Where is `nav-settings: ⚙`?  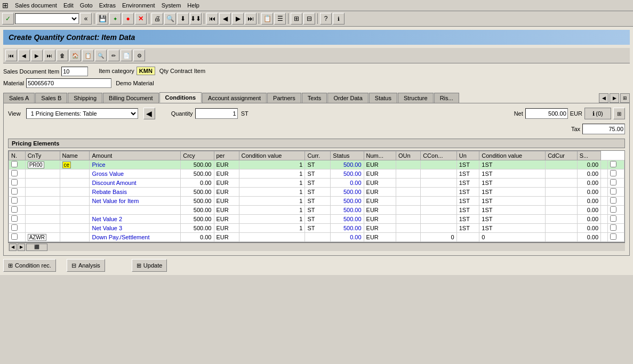
nav-settings: ⚙ is located at coordinates (139, 55).